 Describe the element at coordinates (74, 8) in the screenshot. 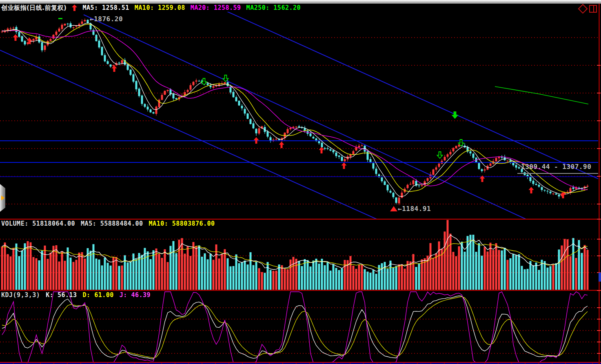

I see `up-arrow-icon` at that location.